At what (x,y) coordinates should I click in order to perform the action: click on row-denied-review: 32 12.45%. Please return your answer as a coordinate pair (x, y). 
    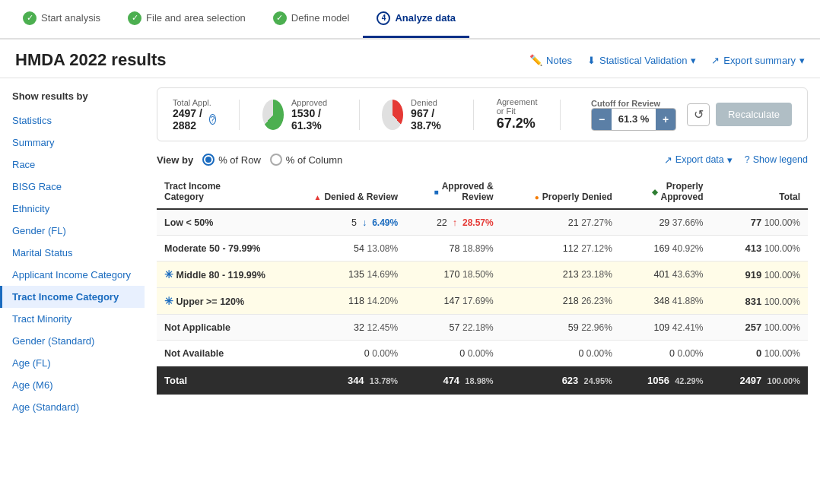
    Looking at the image, I should click on (342, 328).